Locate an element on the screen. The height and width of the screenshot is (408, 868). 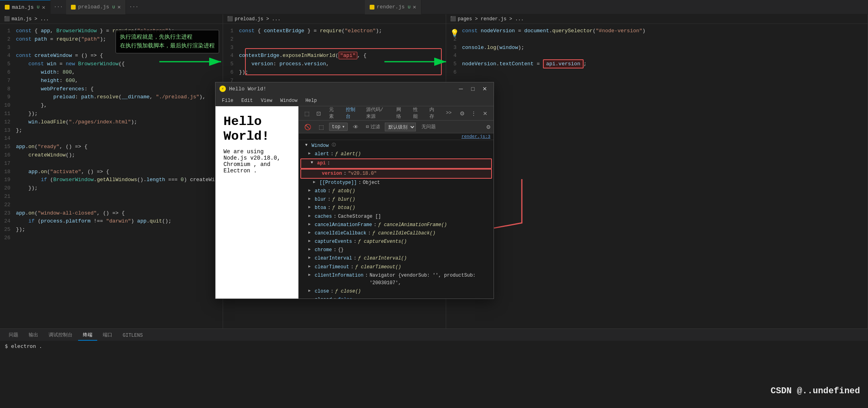
devtools-row-caf: ▶ cancelAnimationFrame : ƒ cancelAnimati… is located at coordinates (396, 225).